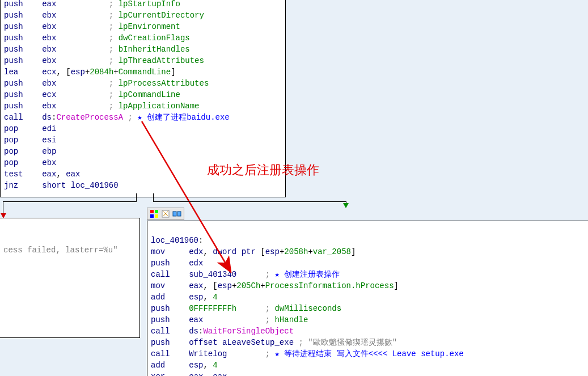 This screenshot has width=588, height=376. Describe the element at coordinates (249, 197) in the screenshot. I see `edge-green` at that location.